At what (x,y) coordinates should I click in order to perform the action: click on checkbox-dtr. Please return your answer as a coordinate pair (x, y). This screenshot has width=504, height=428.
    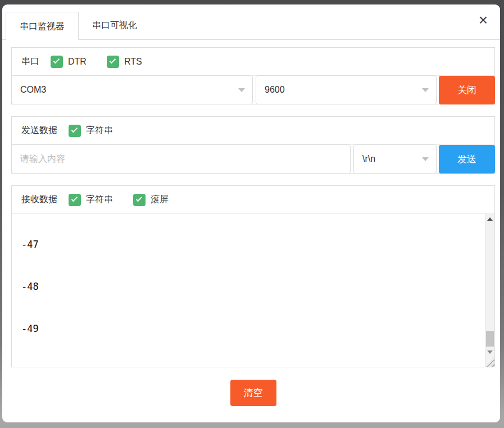
    Looking at the image, I should click on (57, 62).